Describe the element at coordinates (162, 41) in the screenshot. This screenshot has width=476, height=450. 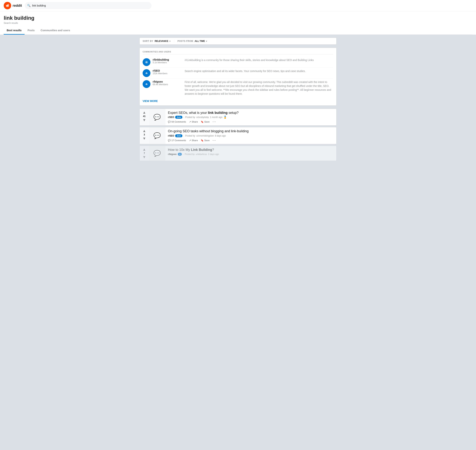
I see `sort-value: RELEVANCE` at that location.